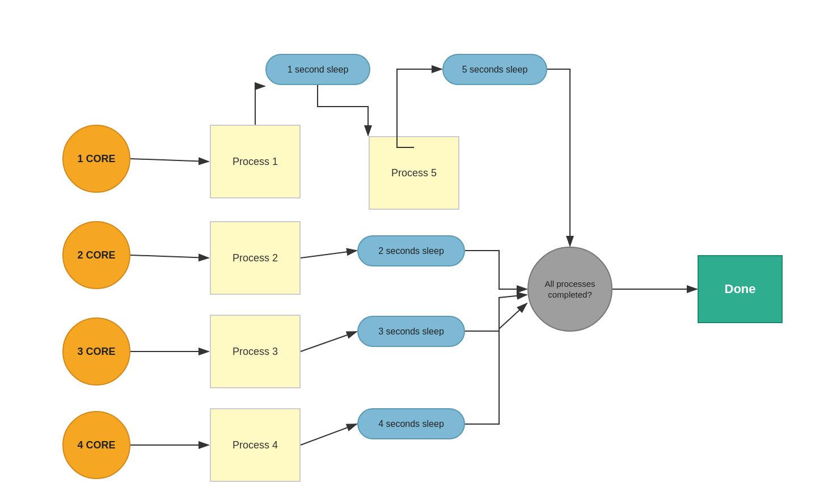 The width and height of the screenshot is (828, 504). What do you see at coordinates (96, 445) in the screenshot?
I see `core-4: 4 CORE` at bounding box center [96, 445].